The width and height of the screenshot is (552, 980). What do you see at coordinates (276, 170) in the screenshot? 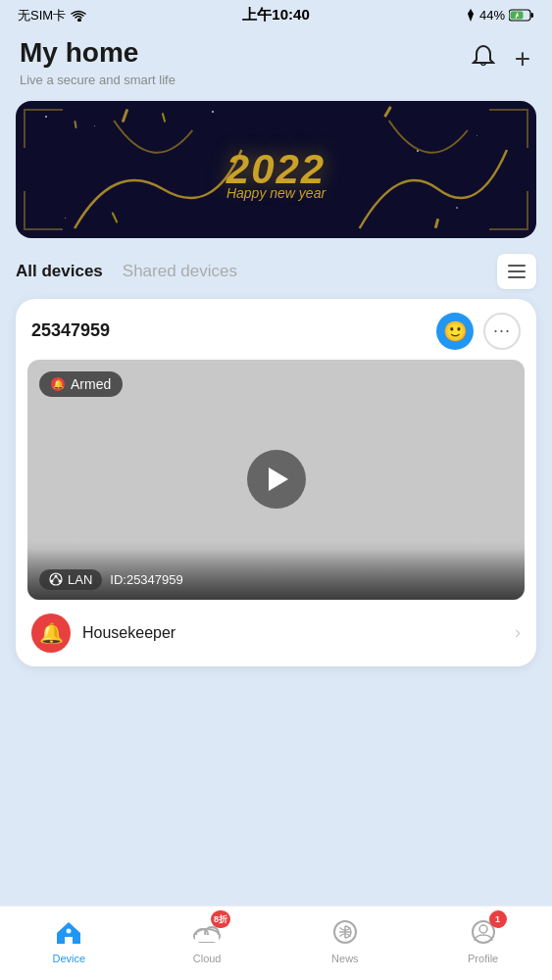
I see `promo-banner: 2022 Happy new year` at bounding box center [276, 170].